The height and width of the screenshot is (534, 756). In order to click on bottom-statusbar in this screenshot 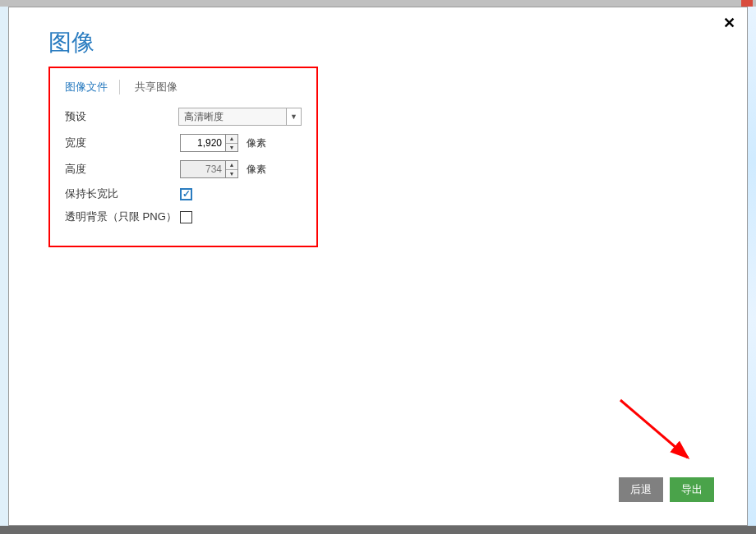, I will do `click(378, 530)`.